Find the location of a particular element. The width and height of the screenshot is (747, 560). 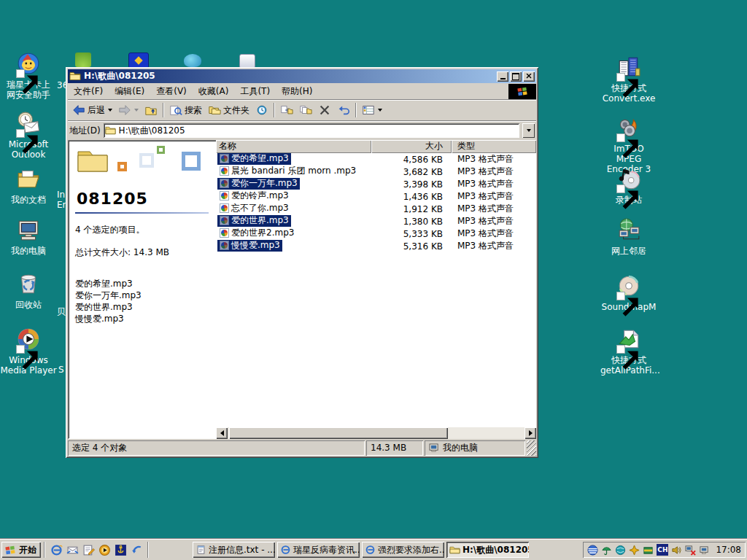

file-name: 爱的世界2.mp3 is located at coordinates (257, 233).